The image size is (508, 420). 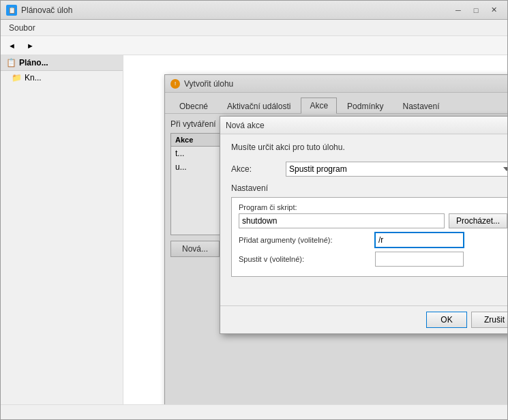 I want to click on sidebar-item-kn: 📁 Kn..., so click(x=61, y=78).